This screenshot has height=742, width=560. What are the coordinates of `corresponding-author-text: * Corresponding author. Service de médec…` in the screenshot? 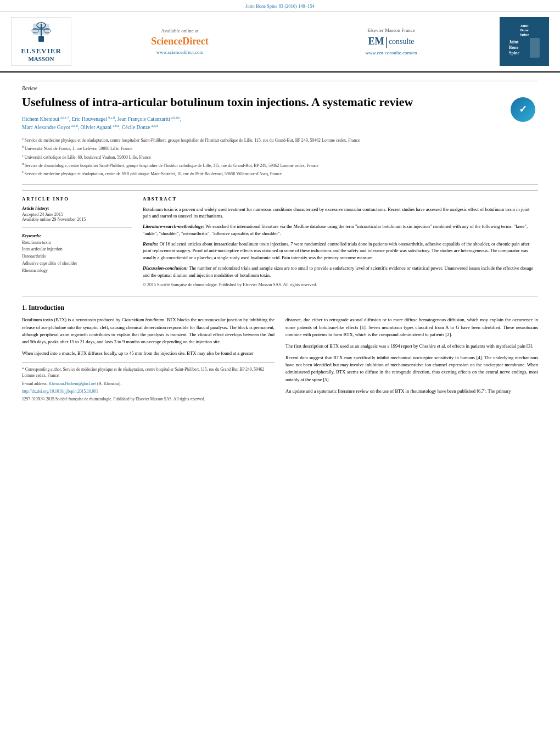 It's located at (143, 372).